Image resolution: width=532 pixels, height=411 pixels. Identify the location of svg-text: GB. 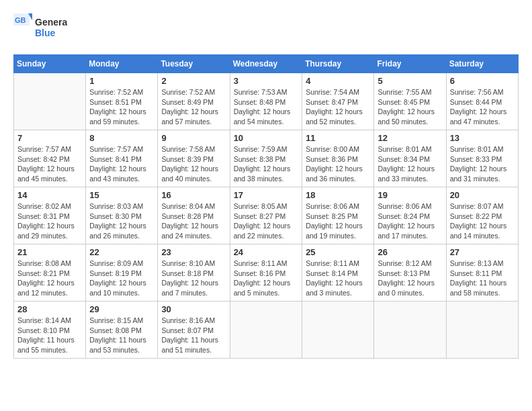
(20, 20).